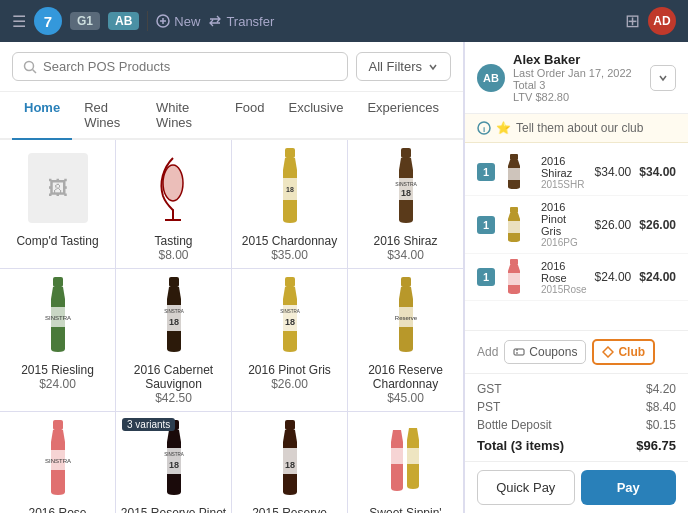 The height and width of the screenshot is (513, 688). Describe the element at coordinates (403, 116) in the screenshot. I see `tab-experiences: Experiences` at that location.